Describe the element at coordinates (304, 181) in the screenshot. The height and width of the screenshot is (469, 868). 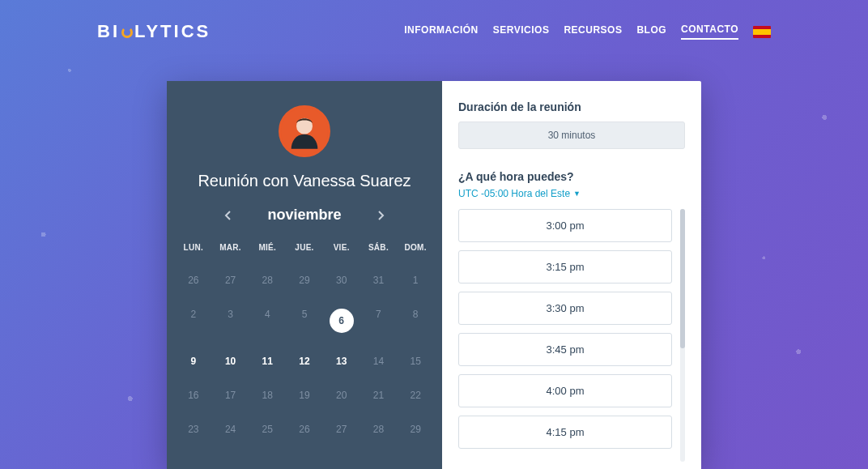
I see `meeting-title: Reunión con Vanessa Suarez` at that location.